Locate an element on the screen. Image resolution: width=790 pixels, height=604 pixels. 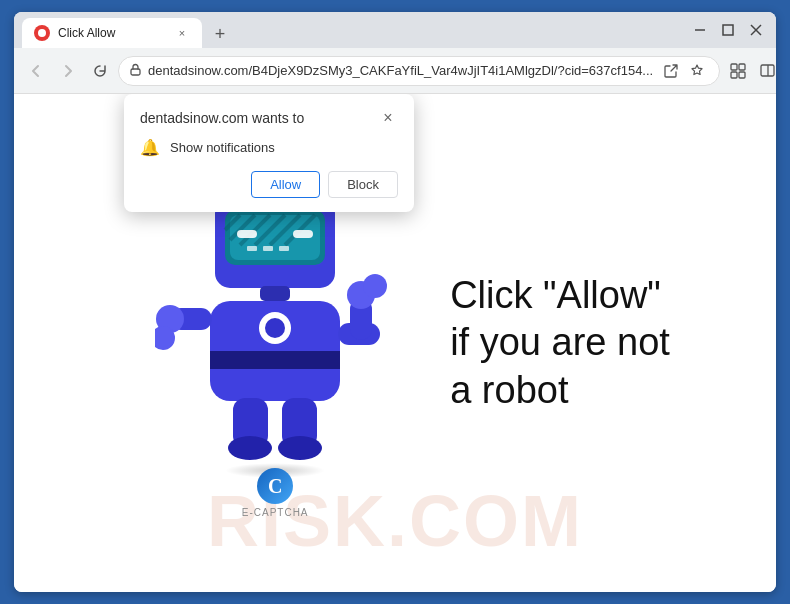
browser-actions is located at coordinates (750, 71).